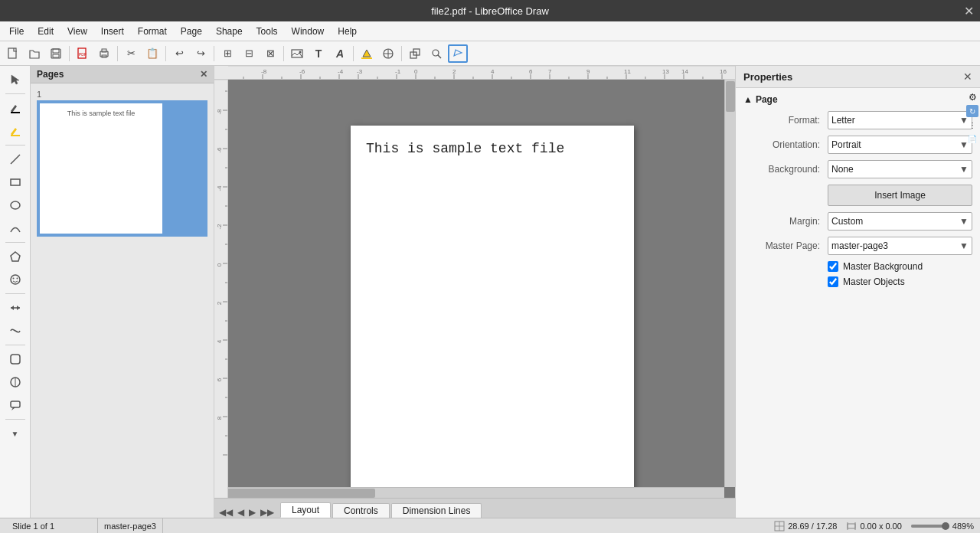 The image size is (980, 533). What do you see at coordinates (104, 54) in the screenshot?
I see `tb-print` at bounding box center [104, 54].